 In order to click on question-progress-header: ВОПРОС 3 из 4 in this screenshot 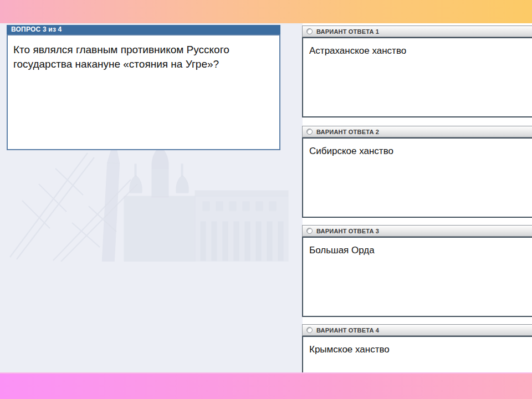, I will do `click(144, 30)`.